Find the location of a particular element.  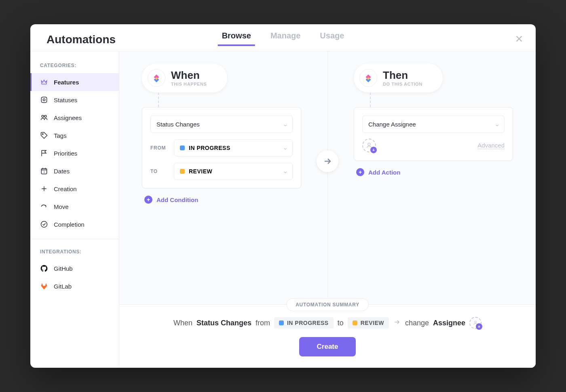

sidebar-item-github: GitHub is located at coordinates (74, 268).